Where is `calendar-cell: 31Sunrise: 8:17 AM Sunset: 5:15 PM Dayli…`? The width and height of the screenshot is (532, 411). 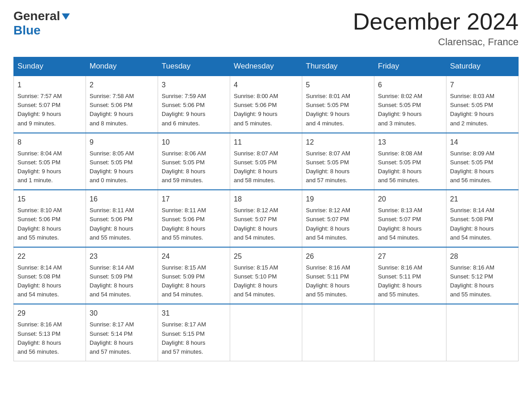 calendar-cell: 31Sunrise: 8:17 AM Sunset: 5:15 PM Dayli… is located at coordinates (194, 332).